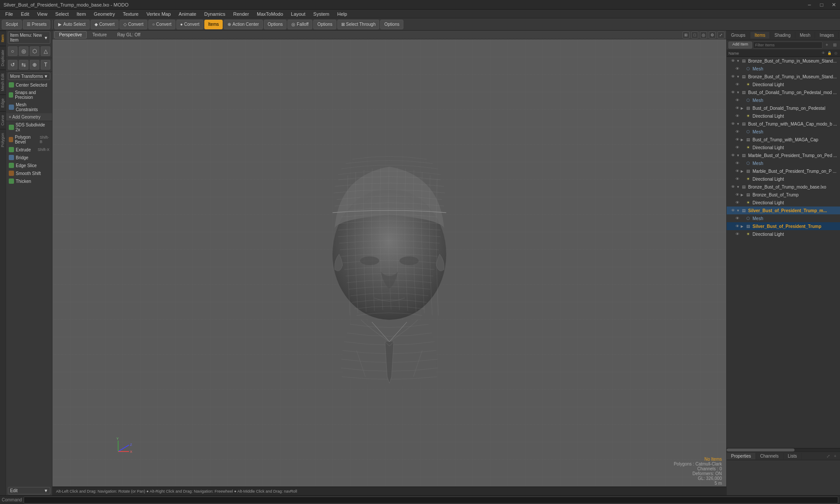  Describe the element at coordinates (783, 210) in the screenshot. I see `tree-item-20: 👁 ▼ ▤ Silver_Bust_of_President_Trump_m..…` at that location.